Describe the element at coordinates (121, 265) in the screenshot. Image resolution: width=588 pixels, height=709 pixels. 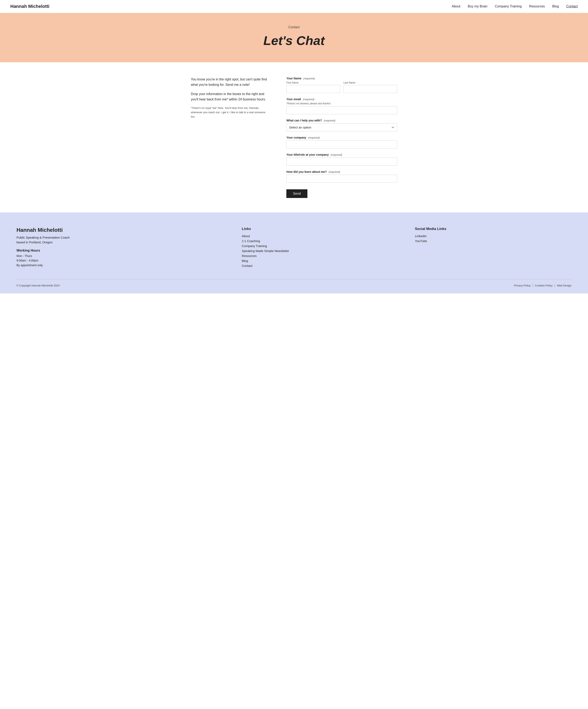
I see `footer-hours-note: By appointment only.` at that location.